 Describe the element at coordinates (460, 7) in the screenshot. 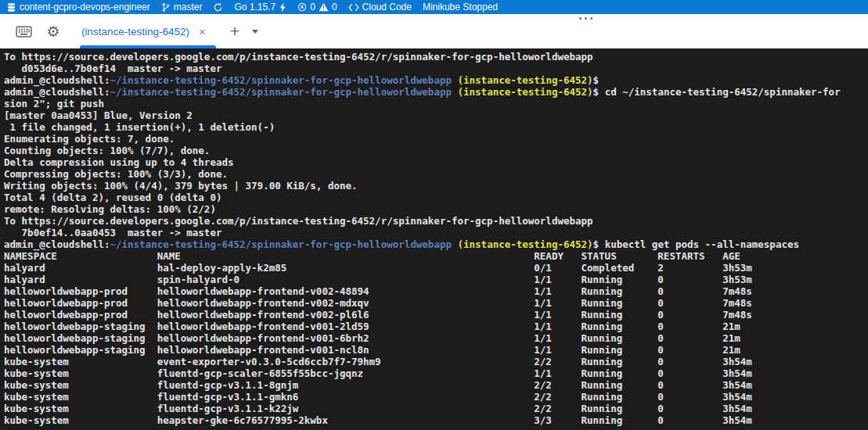

I see `minikube-status: Minikube Stopped` at that location.